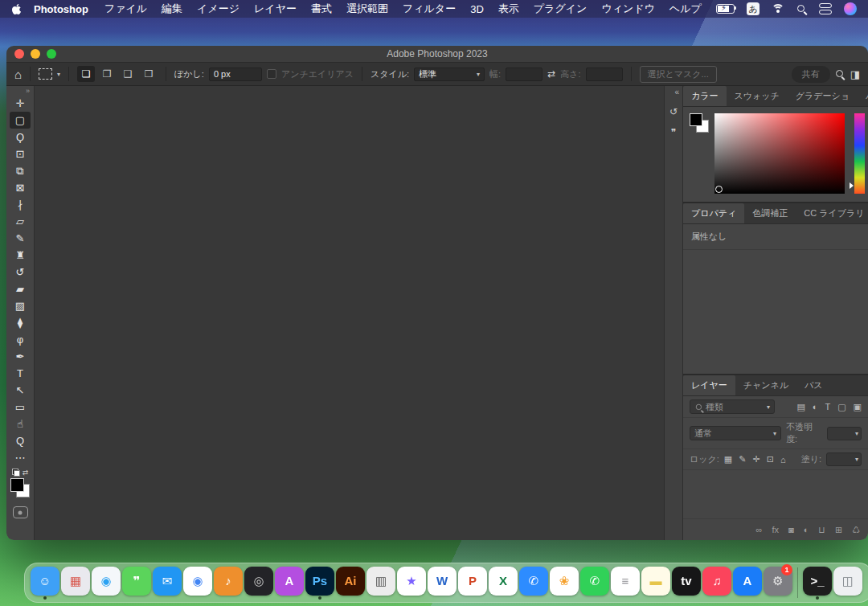 The width and height of the screenshot is (868, 606). Describe the element at coordinates (350, 583) in the screenshot. I see `dock-illustrator: Ai` at that location.